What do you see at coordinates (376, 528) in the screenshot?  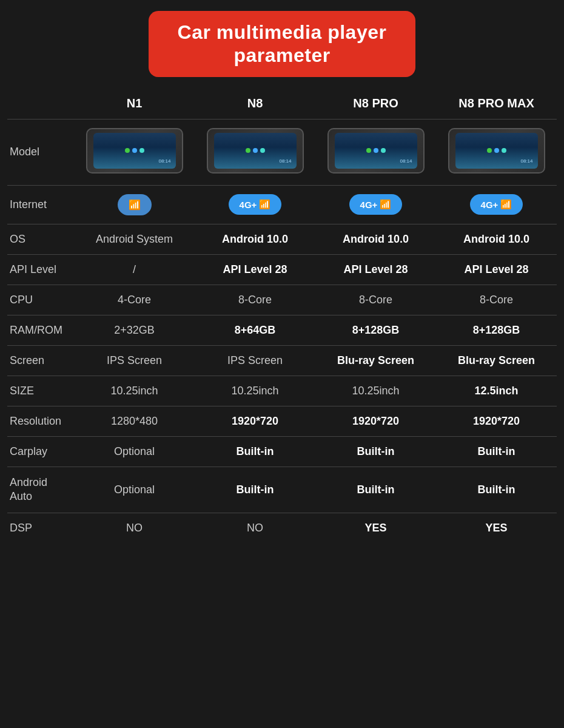 I see `dsp-n8pro: YES` at bounding box center [376, 528].